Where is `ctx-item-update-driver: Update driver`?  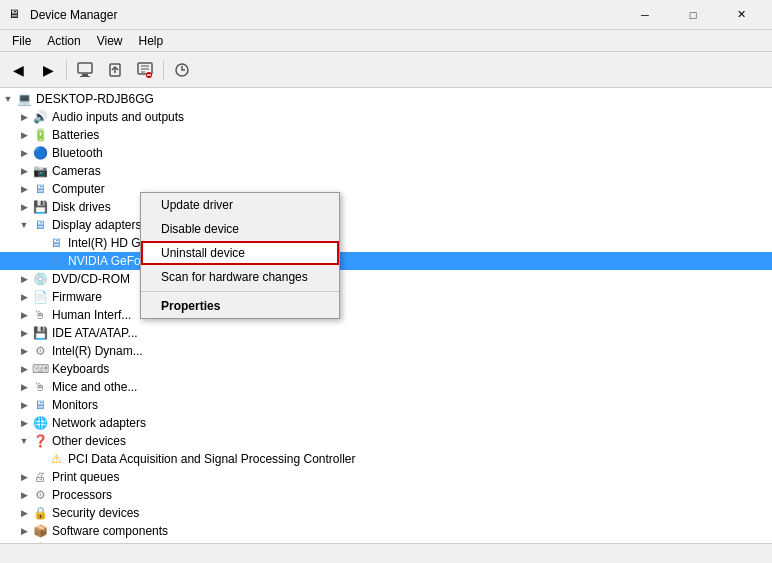 ctx-item-update-driver: Update driver is located at coordinates (240, 205).